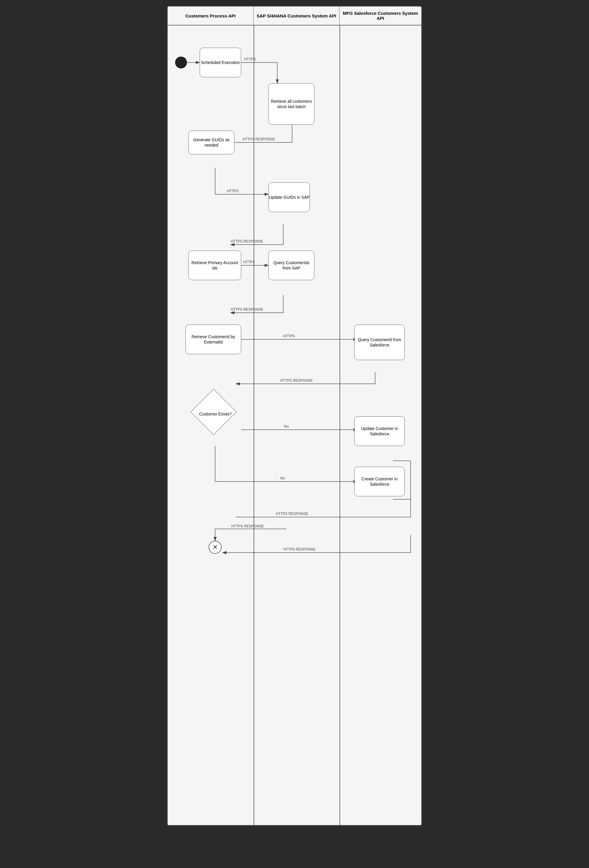 The height and width of the screenshot is (868, 589). What do you see at coordinates (213, 339) in the screenshot?
I see `retrieve-customer-id-node: Retrieve CustomerId by ExternalId` at bounding box center [213, 339].